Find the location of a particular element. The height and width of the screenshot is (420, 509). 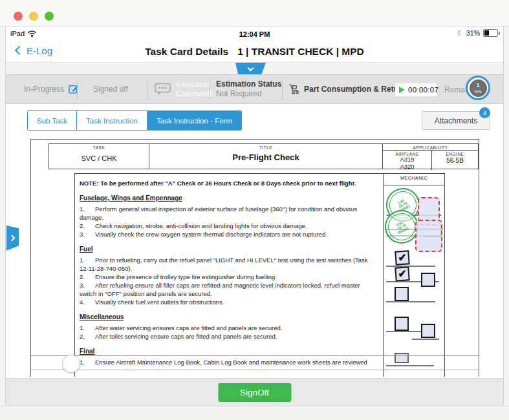

airplane-cell: AIRPLANE A319 A320 is located at coordinates (407, 160).